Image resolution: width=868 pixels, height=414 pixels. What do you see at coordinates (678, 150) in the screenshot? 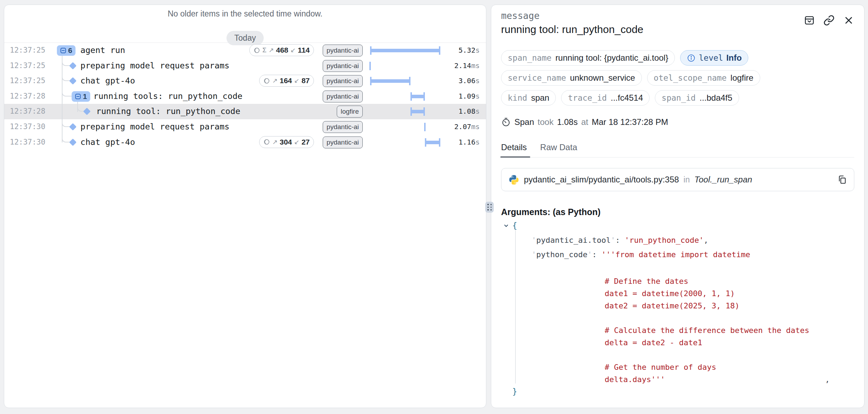
I see `detail-tabs: Details Raw Data` at bounding box center [678, 150].